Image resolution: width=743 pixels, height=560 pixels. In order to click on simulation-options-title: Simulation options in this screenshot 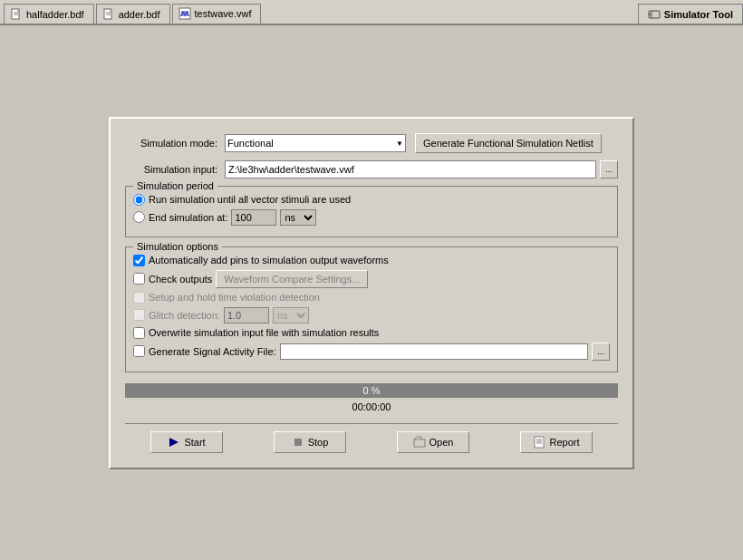, I will do `click(178, 246)`.